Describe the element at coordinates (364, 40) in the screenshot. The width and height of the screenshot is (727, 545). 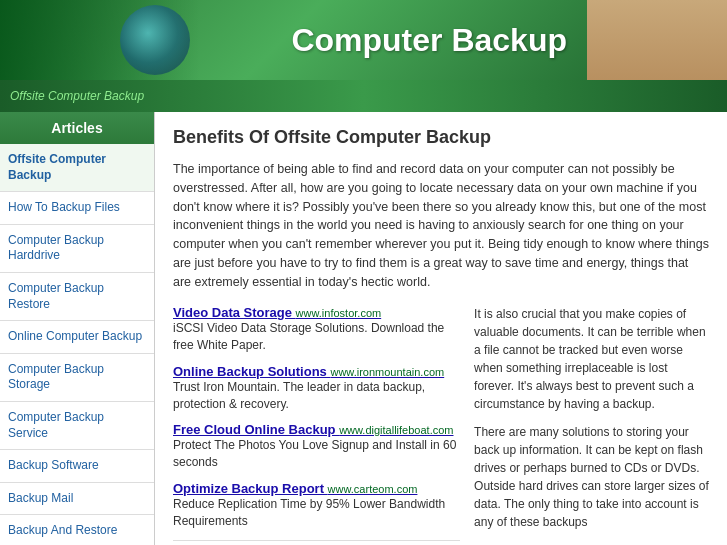
I see `header: Computer Backup` at that location.